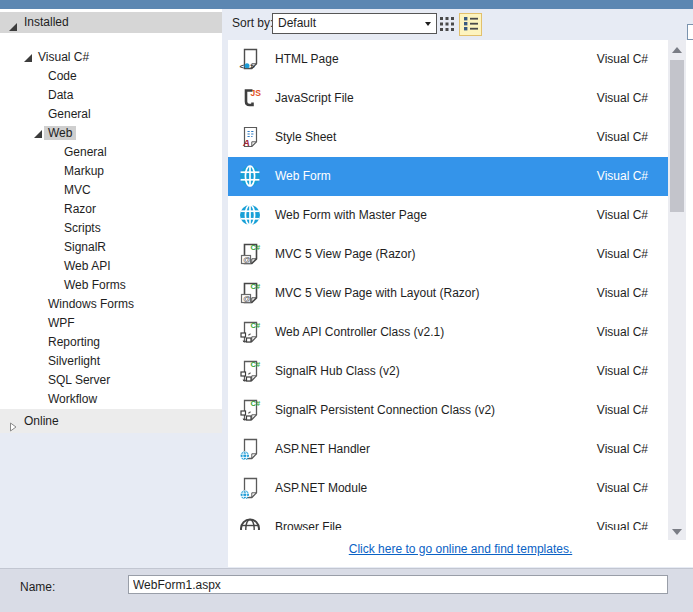 The width and height of the screenshot is (693, 612). Describe the element at coordinates (111, 172) in the screenshot. I see `tree-item-markup: Markup` at that location.